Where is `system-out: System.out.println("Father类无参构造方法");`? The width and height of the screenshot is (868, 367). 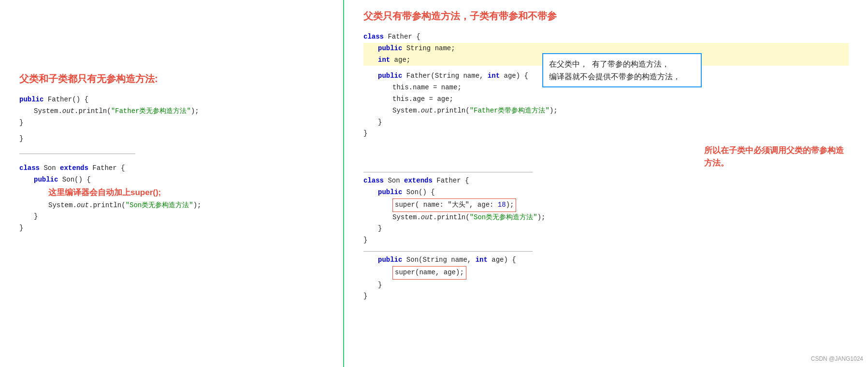 system-out: System.out.println("Father类无参构造方法"); is located at coordinates (116, 111).